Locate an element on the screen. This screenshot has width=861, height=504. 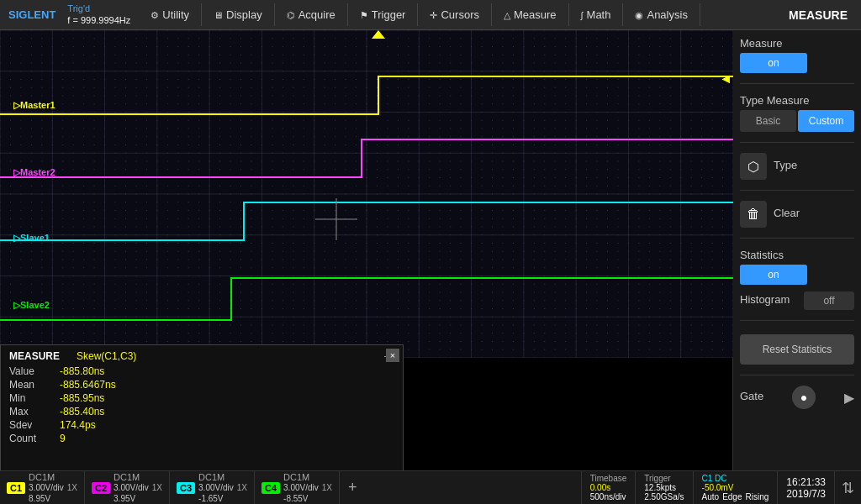
add-channel-btn: + is located at coordinates (353, 487).